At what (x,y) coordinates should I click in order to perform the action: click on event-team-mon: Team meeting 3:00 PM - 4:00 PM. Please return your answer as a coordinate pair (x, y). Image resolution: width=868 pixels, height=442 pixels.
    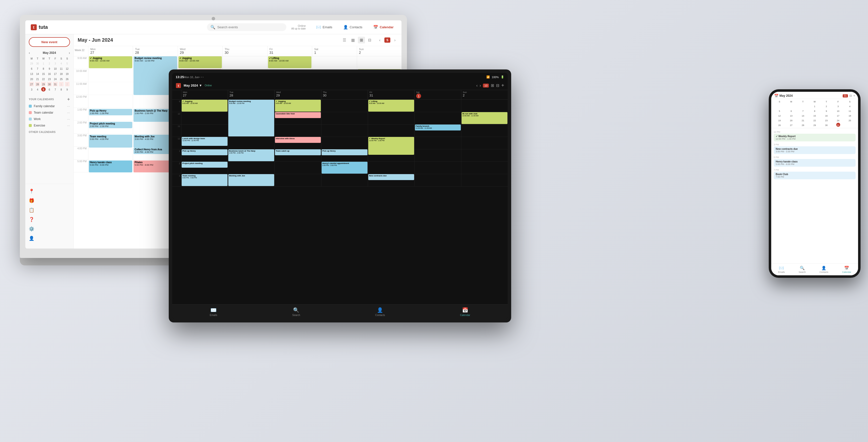
    Looking at the image, I should click on (111, 141).